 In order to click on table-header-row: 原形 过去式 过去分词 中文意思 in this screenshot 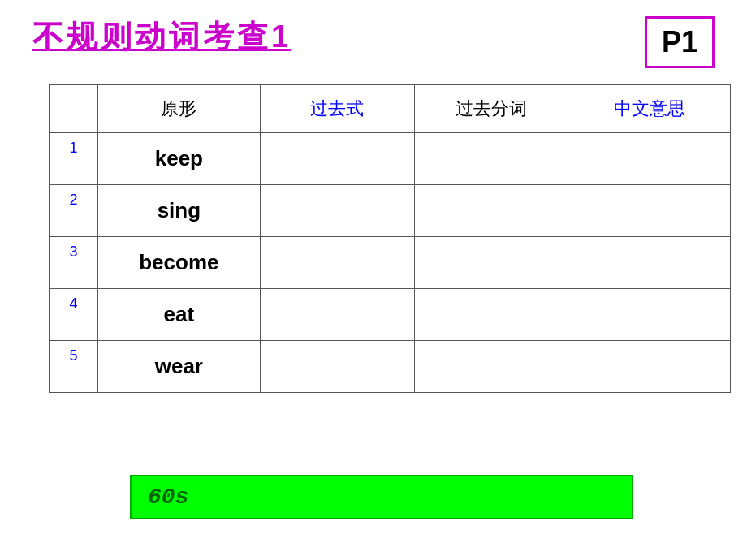, I will do `click(390, 109)`.